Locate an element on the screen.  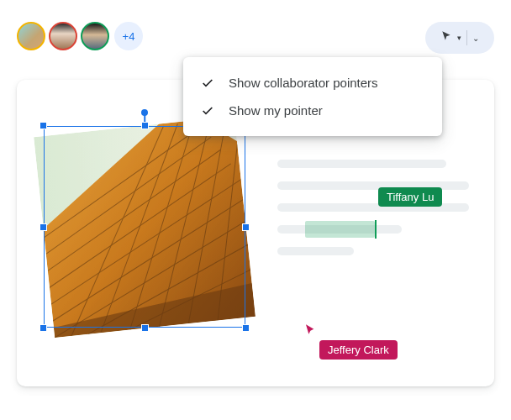
resize-handle-ml is located at coordinates (44, 227).